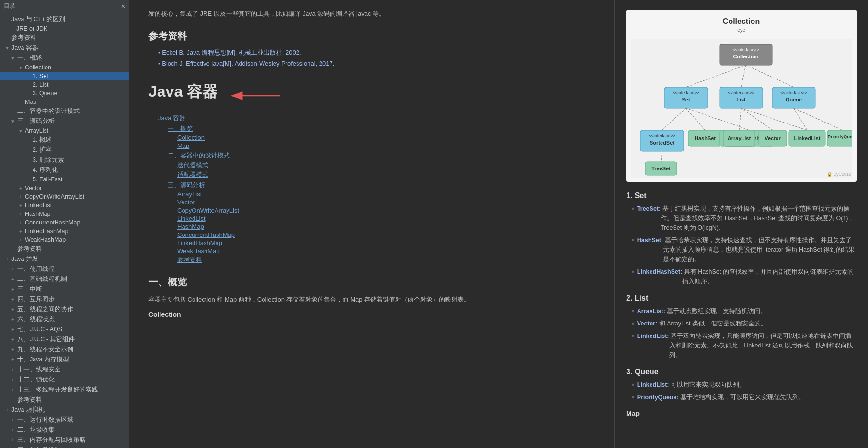 This screenshot has width=868, height=448. What do you see at coordinates (386, 218) in the screenshot?
I see `toc-item: LinkedList` at bounding box center [386, 218].